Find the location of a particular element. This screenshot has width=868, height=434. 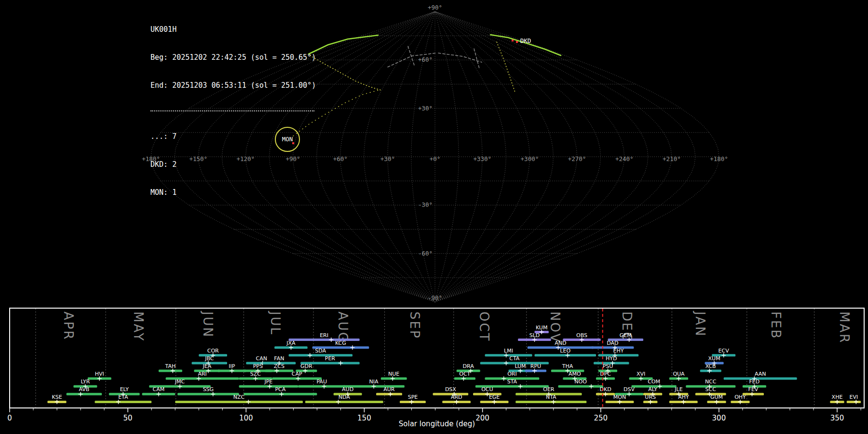

shower-label: DAD is located at coordinates (612, 343).